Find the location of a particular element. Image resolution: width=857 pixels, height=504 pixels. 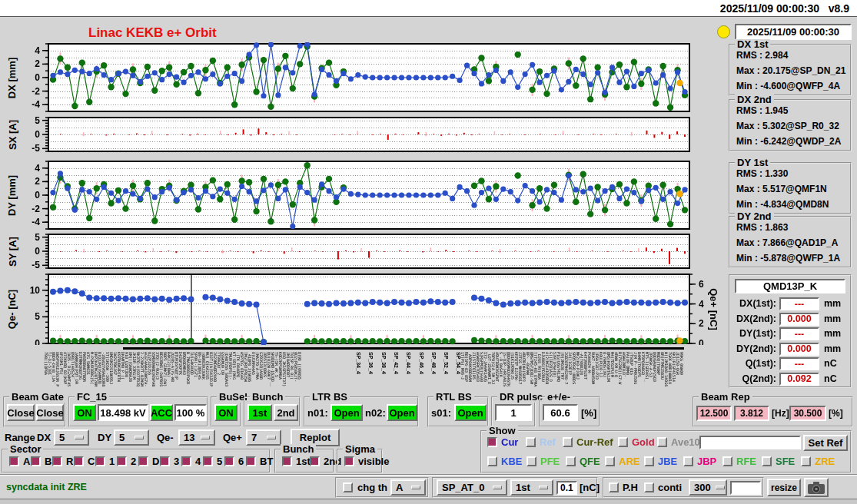

ltr-n02-open-button: Open is located at coordinates (402, 413).